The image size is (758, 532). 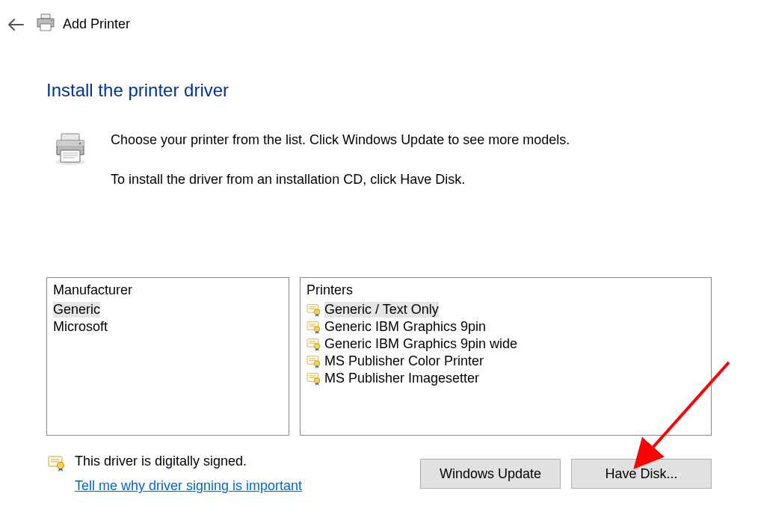 What do you see at coordinates (379, 90) in the screenshot?
I see `page-heading: Install the printer driver` at bounding box center [379, 90].